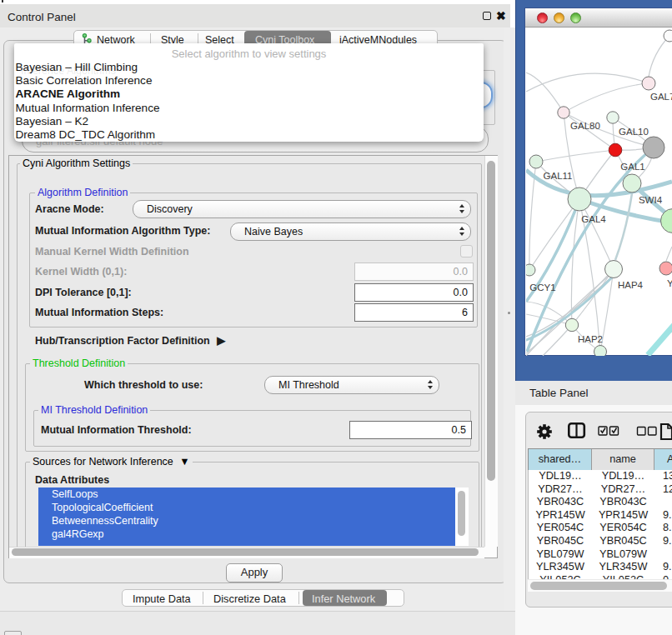  What do you see at coordinates (630, 285) in the screenshot?
I see `svg-text: HAP4` at bounding box center [630, 285].